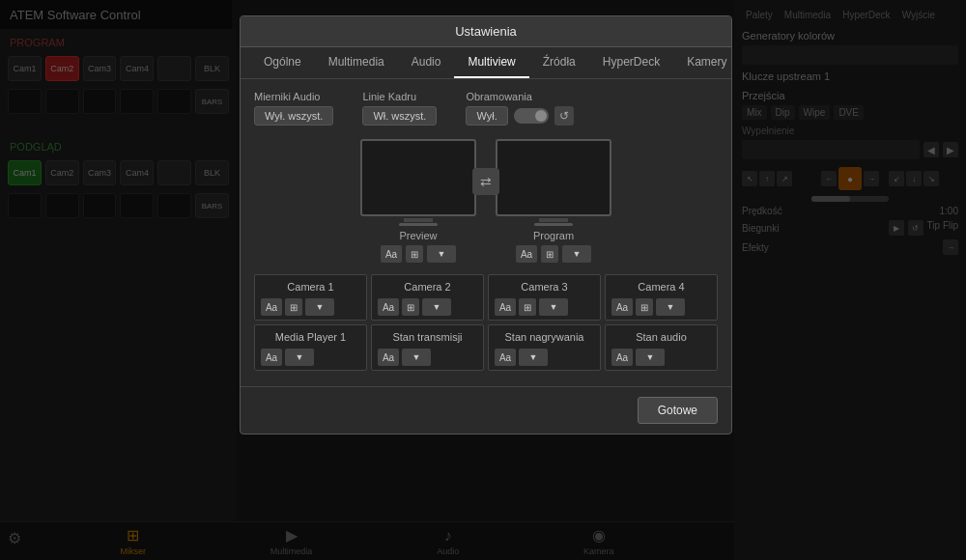 Image resolution: width=966 pixels, height=560 pixels. I want to click on cam3-dropdown: ▼, so click(554, 307).